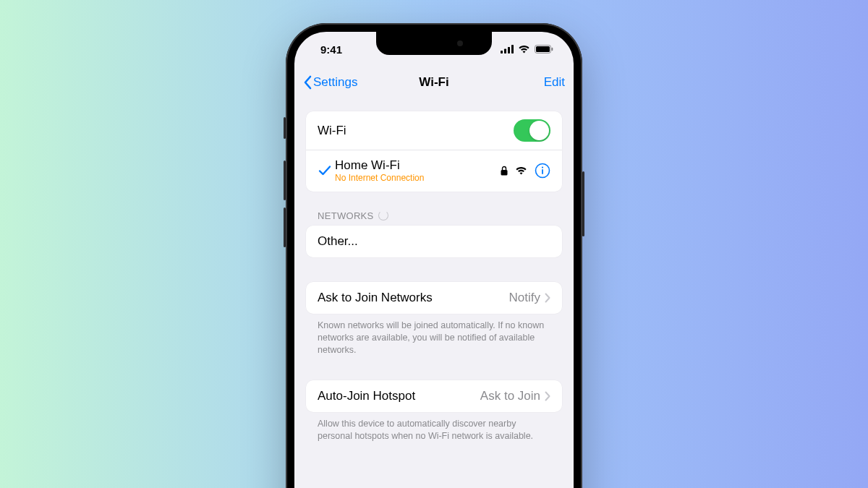  I want to click on auto-join-value: Ask to Join, so click(511, 396).